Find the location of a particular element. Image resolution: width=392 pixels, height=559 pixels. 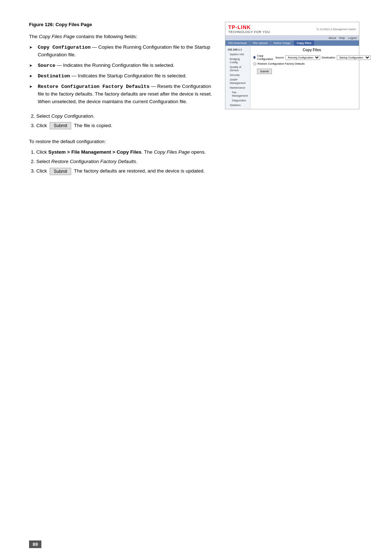

tplink-nav: File Download File Upload Active Image C… is located at coordinates (292, 43).